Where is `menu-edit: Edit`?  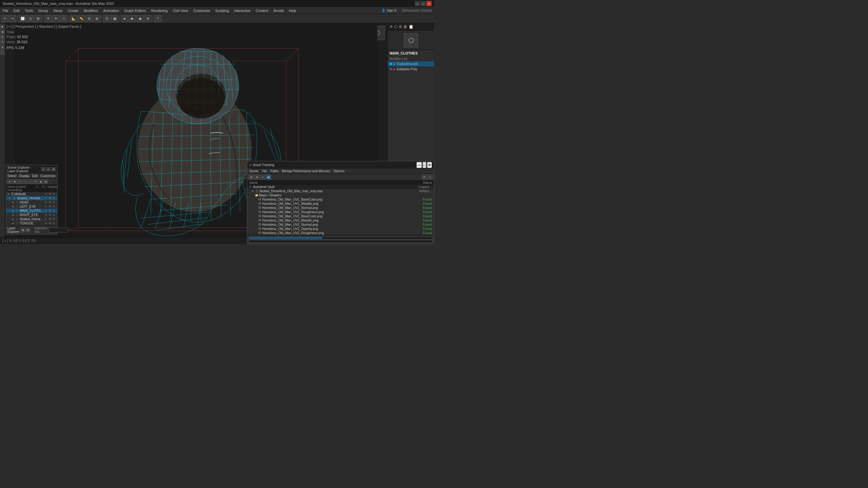 menu-edit: Edit is located at coordinates (17, 11).